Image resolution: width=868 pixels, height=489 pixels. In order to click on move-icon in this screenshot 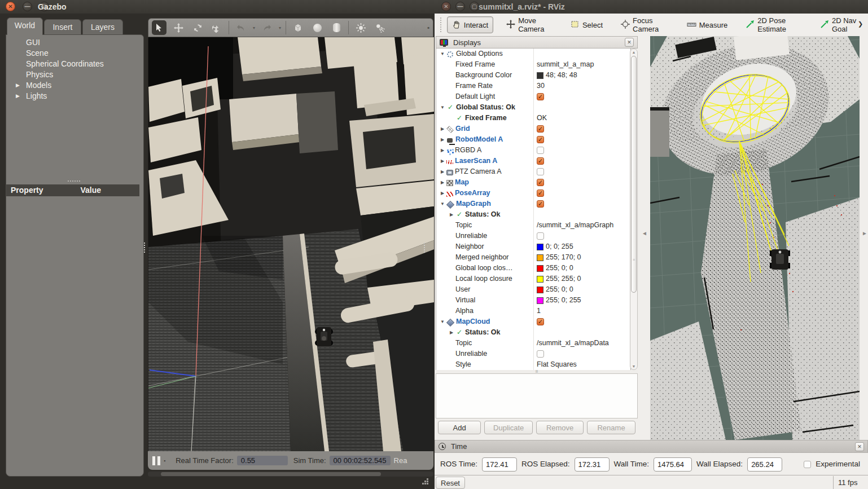, I will do `click(178, 28)`.